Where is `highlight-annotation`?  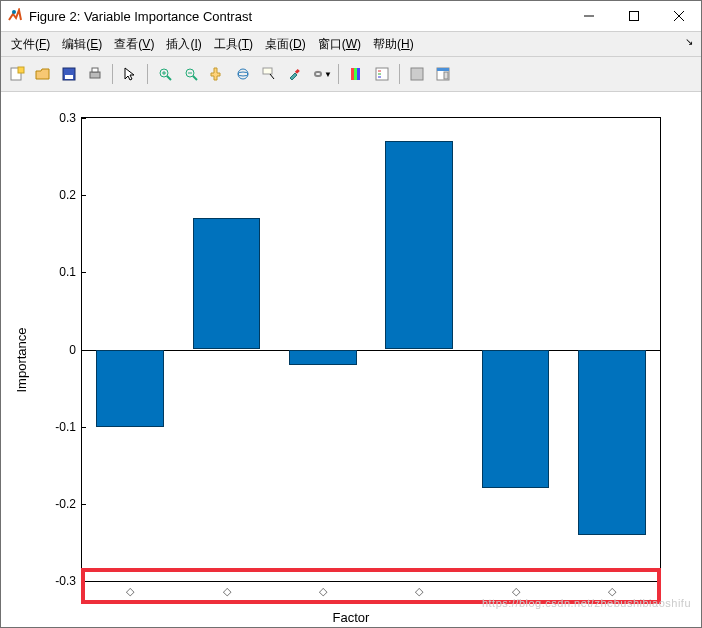
highlight-annotation is located at coordinates (371, 586).